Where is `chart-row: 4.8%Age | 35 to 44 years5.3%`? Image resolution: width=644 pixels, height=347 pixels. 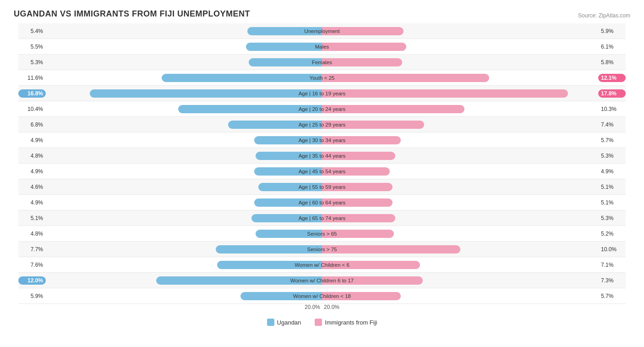
chart-row: 4.8%Age | 35 to 44 years5.3% is located at coordinates (322, 156).